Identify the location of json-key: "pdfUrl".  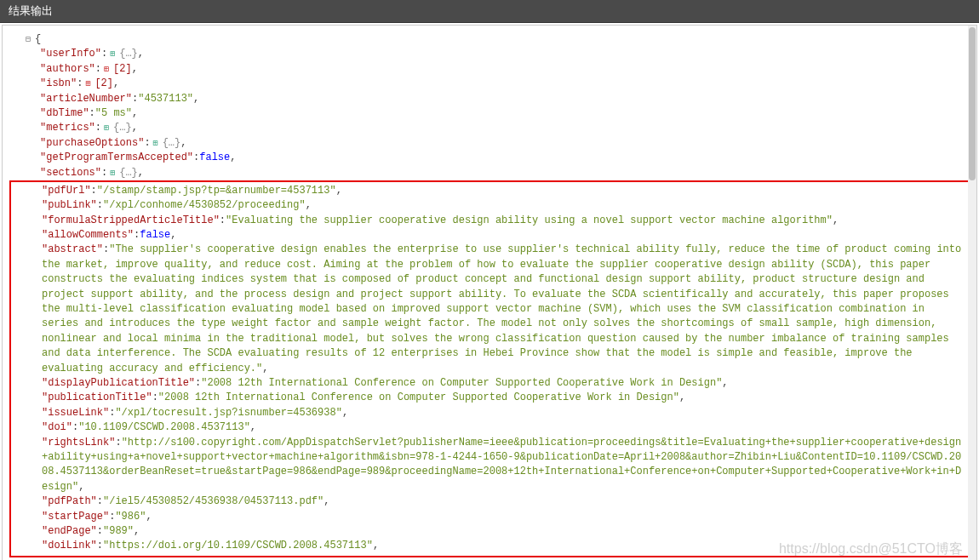
(66, 191).